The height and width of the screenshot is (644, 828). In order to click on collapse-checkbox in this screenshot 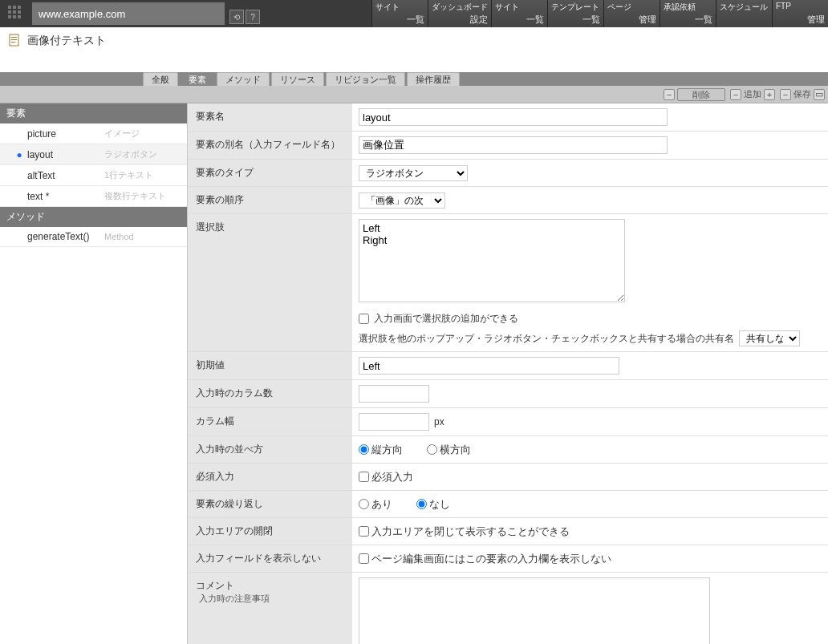, I will do `click(364, 531)`.